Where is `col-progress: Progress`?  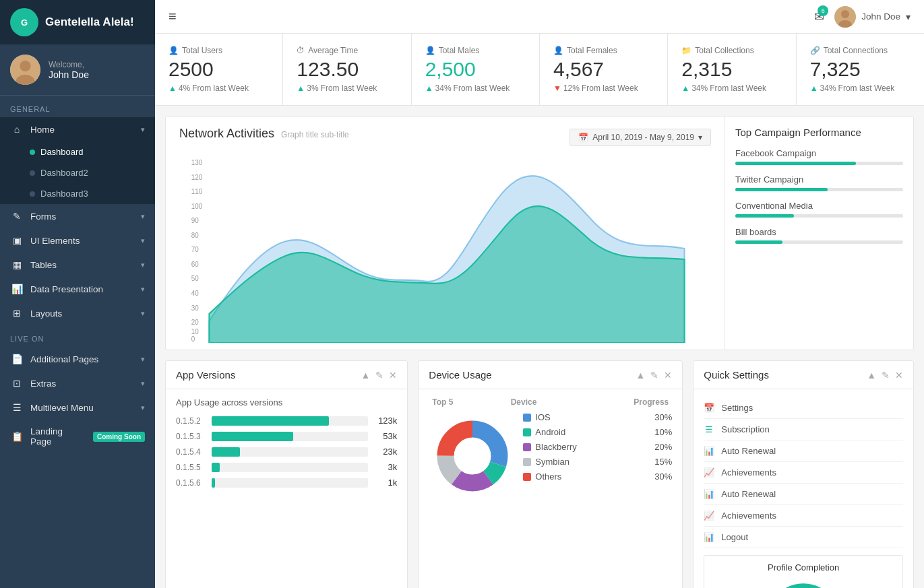 col-progress: Progress is located at coordinates (648, 402).